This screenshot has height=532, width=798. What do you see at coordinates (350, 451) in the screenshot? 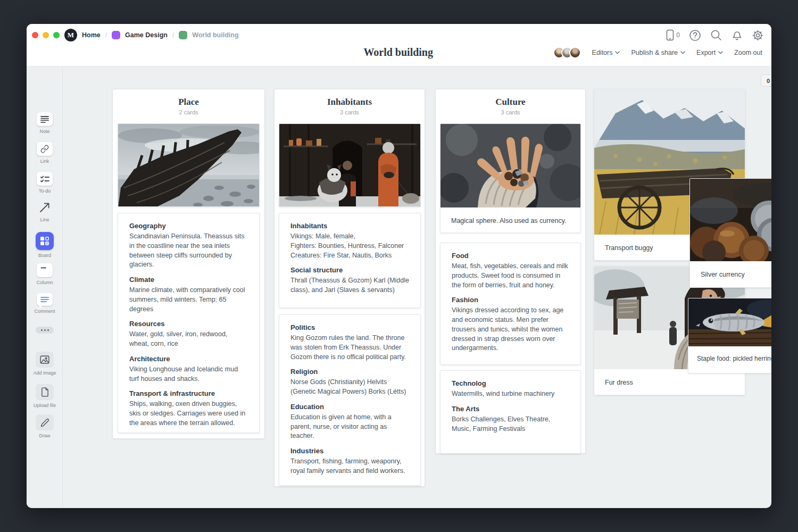
I see `note-section-heading: Industries` at bounding box center [350, 451].